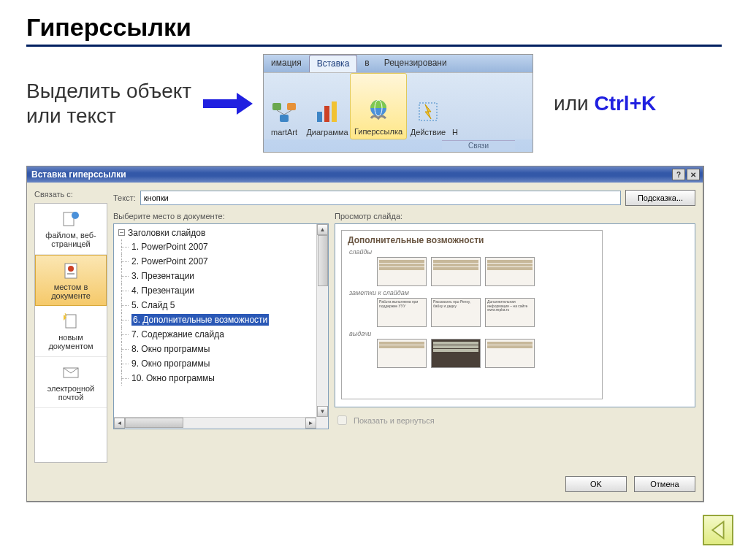  What do you see at coordinates (381, 198) in the screenshot?
I see `display-text-input` at bounding box center [381, 198].